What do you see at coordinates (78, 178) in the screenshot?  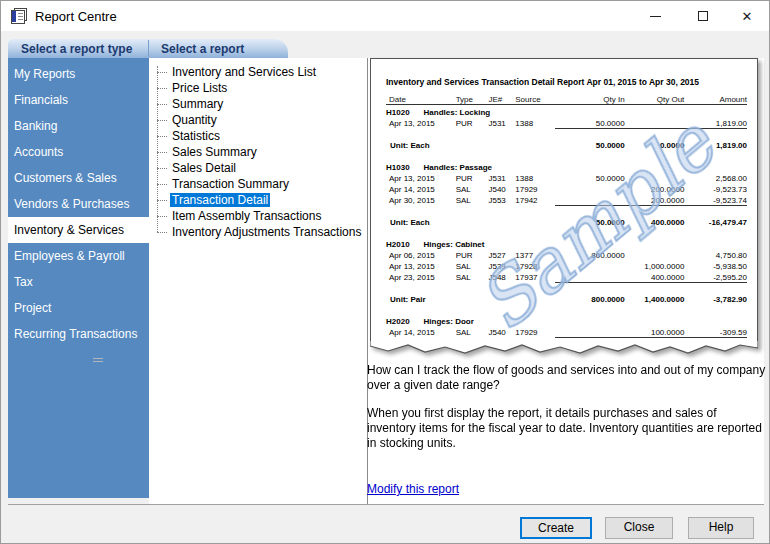 I see `sidebar-item-customers-sales: Customers & Sales` at bounding box center [78, 178].